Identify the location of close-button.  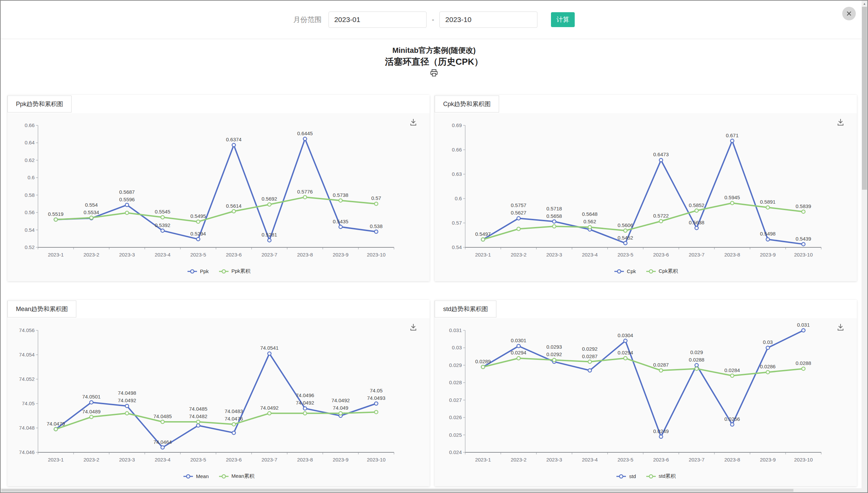
(849, 14).